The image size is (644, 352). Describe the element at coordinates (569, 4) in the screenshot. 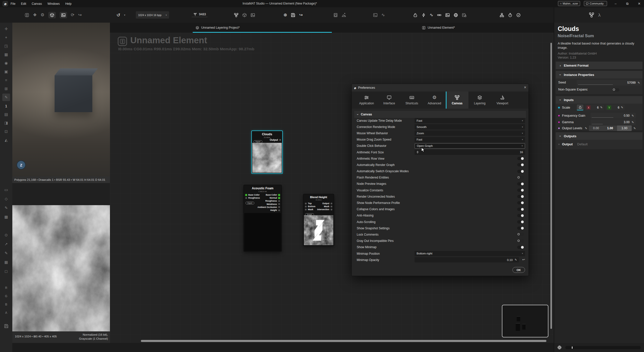

I see `user-account-button: Mahm...ezer` at that location.